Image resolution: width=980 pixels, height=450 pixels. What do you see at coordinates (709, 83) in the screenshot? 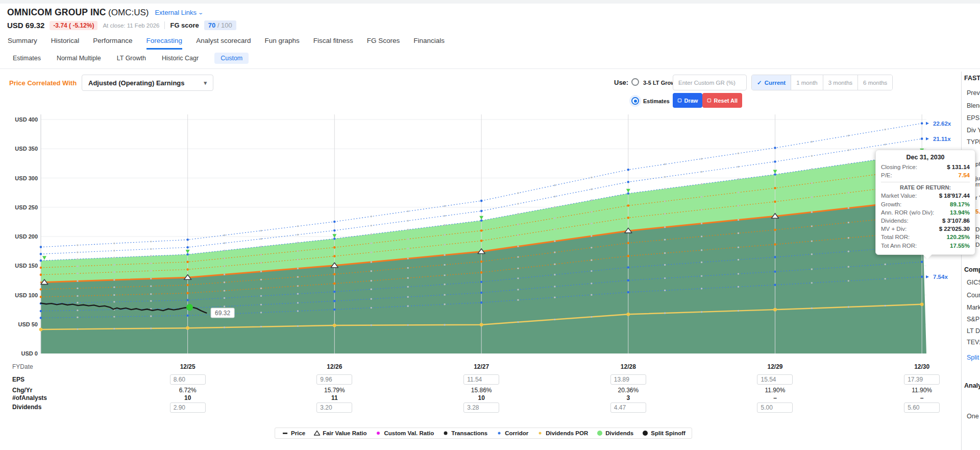
I see `custom-gr-input` at bounding box center [709, 83].